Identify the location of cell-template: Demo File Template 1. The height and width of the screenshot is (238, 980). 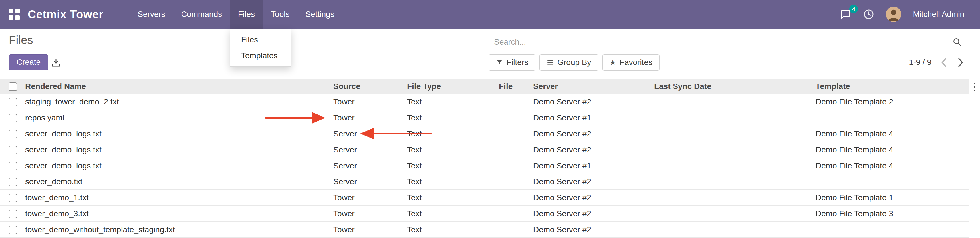
(891, 198).